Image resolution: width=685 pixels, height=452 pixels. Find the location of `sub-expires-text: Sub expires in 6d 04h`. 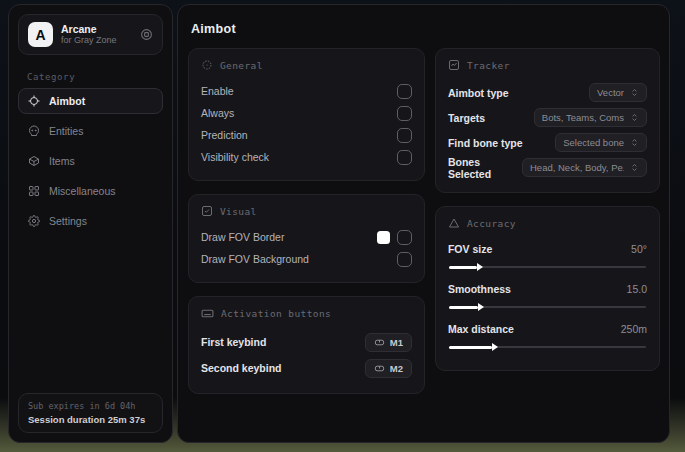

sub-expires-text: Sub expires in 6d 04h is located at coordinates (90, 406).